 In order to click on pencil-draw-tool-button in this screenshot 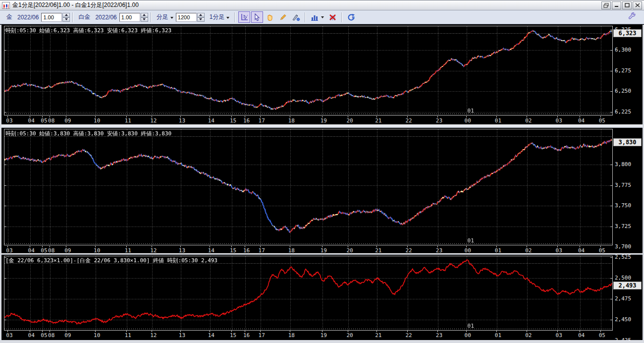, I will do `click(283, 17)`.